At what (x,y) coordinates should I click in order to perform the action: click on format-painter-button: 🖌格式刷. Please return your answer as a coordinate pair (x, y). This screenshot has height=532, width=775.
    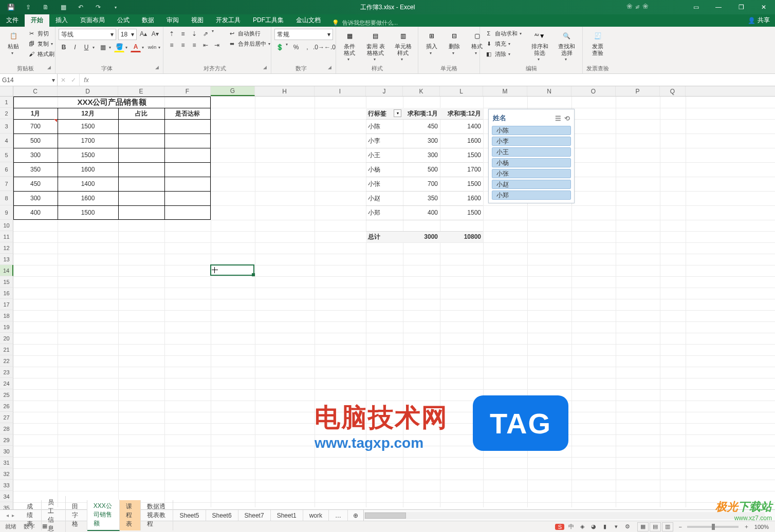
    Looking at the image, I should click on (41, 54).